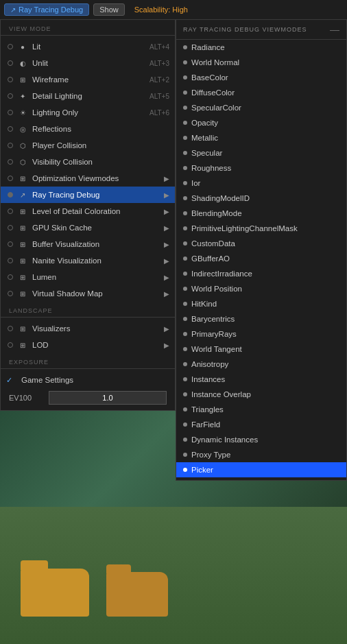 The height and width of the screenshot is (644, 347). Describe the element at coordinates (88, 63) in the screenshot. I see `menu-item-unlit: ◐ Unlit ALT+3` at that location.